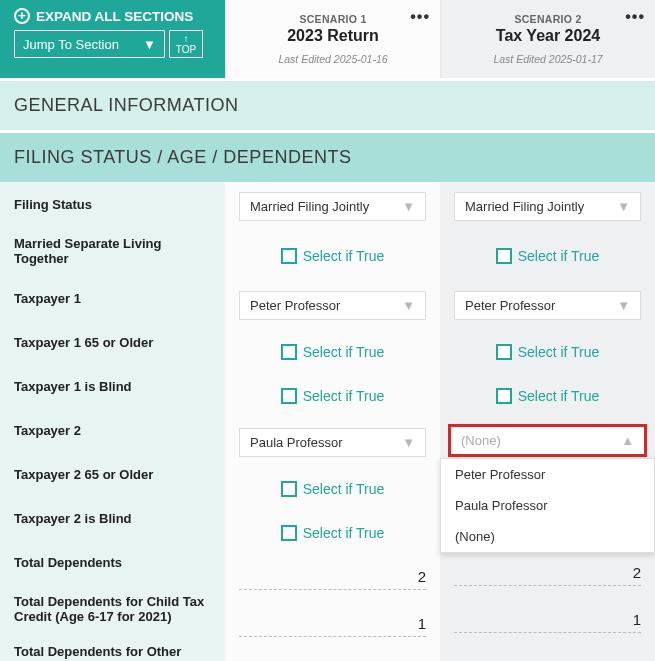 Image resolution: width=655 pixels, height=661 pixels. What do you see at coordinates (328, 106) in the screenshot?
I see `section-general-information: GENERAL INFORMATION` at bounding box center [328, 106].